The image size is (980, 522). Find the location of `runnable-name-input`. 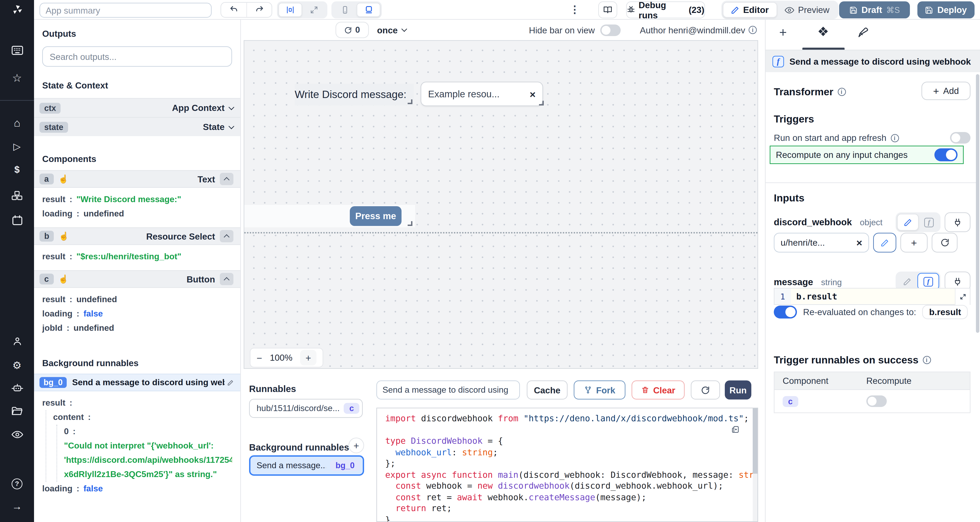

runnable-name-input is located at coordinates (448, 390).